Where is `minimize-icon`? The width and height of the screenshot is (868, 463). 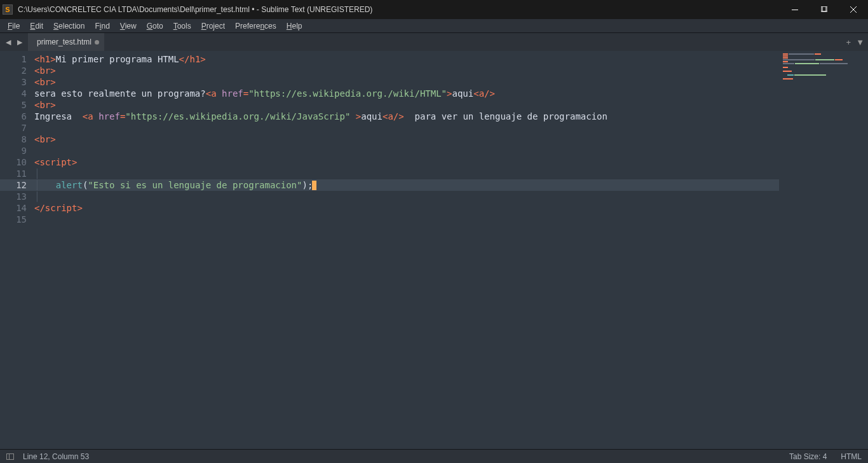 minimize-icon is located at coordinates (795, 10).